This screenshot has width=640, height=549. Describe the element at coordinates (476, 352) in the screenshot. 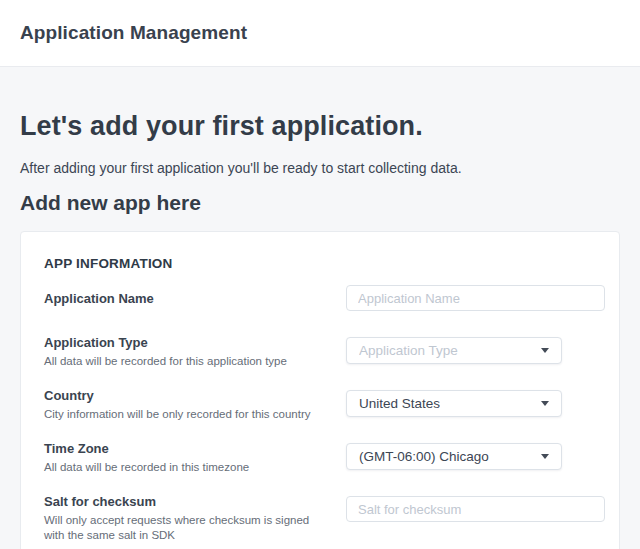

I see `field-control-col: Application Type` at that location.